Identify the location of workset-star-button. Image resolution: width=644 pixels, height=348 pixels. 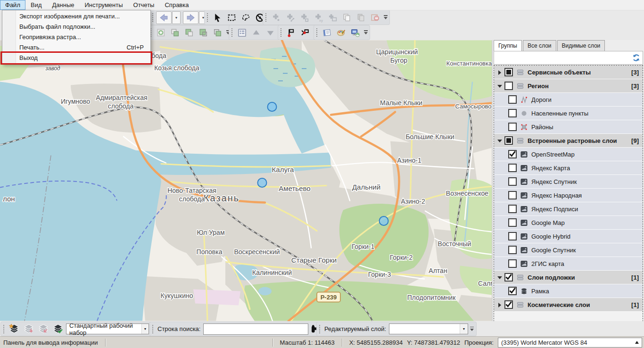
(14, 329).